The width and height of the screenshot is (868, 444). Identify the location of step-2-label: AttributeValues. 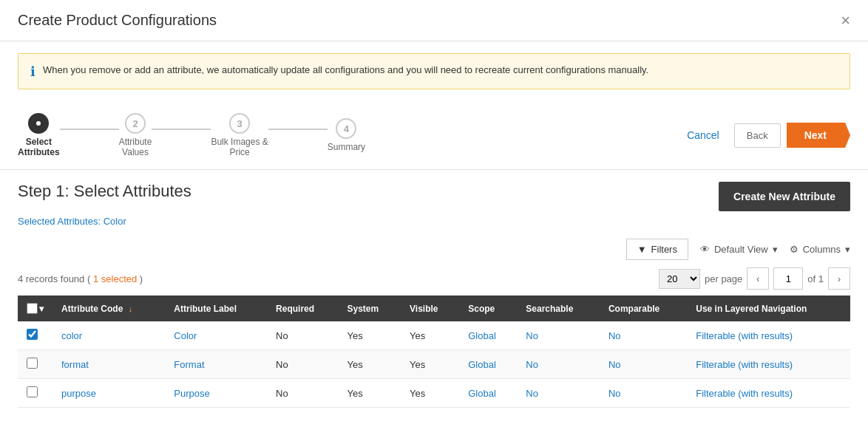
(136, 147).